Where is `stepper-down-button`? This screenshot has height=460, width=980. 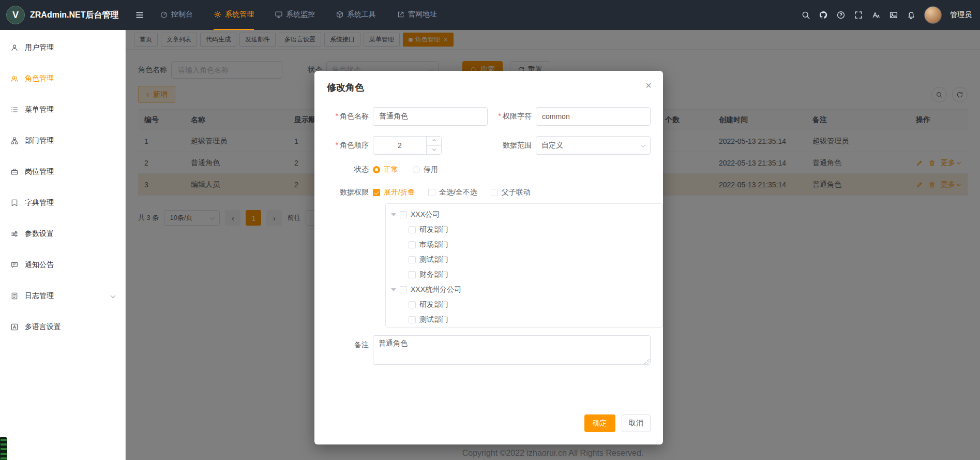
stepper-down-button is located at coordinates (434, 150).